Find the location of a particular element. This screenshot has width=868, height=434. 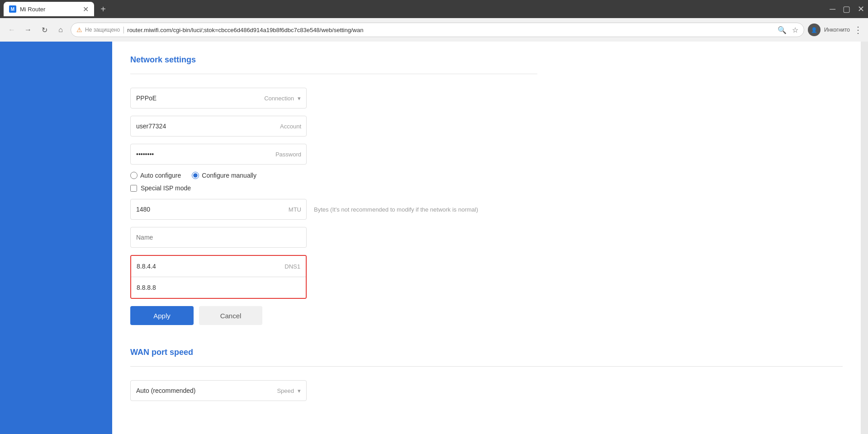

mtu-row: MTU Bytes (It's not recommended to modif… is located at coordinates (334, 209).